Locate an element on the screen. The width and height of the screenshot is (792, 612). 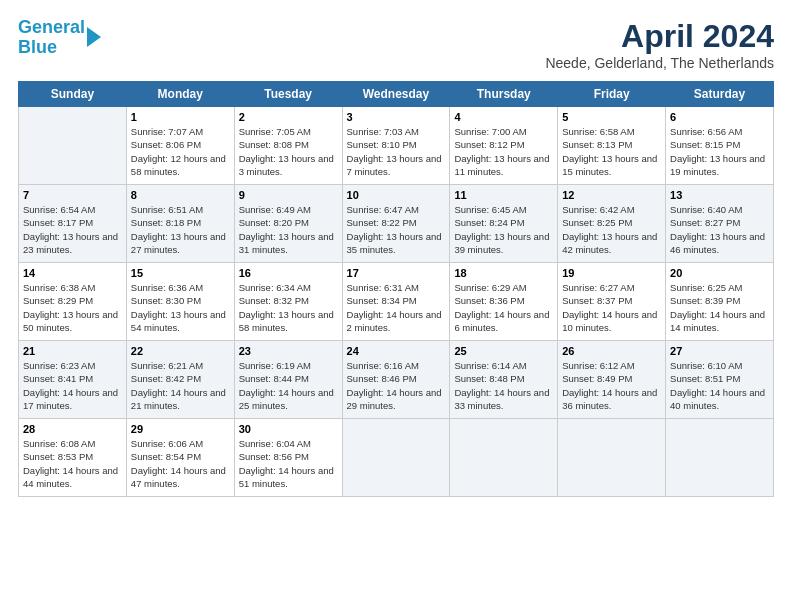
cell-info: Sunrise: 6:16 AMSunset: 8:46 PMDaylight:… is located at coordinates (396, 386).